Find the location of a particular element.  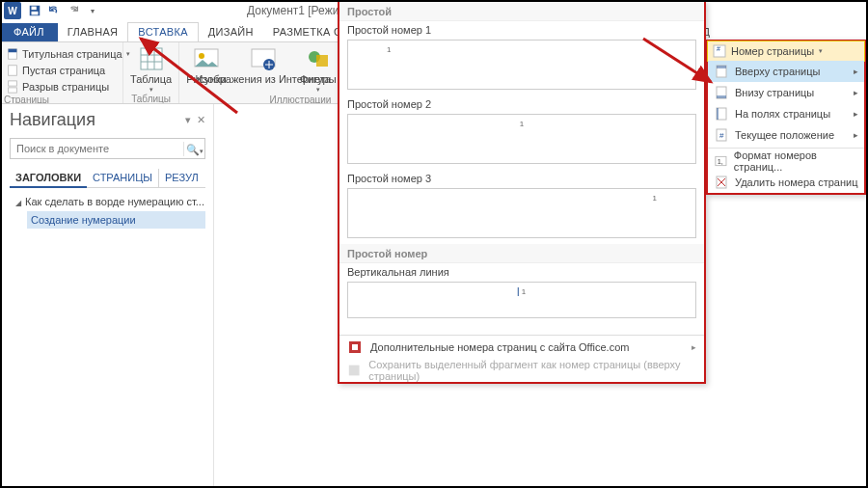

submenu-top-label: Вверху страницы is located at coordinates (777, 71).